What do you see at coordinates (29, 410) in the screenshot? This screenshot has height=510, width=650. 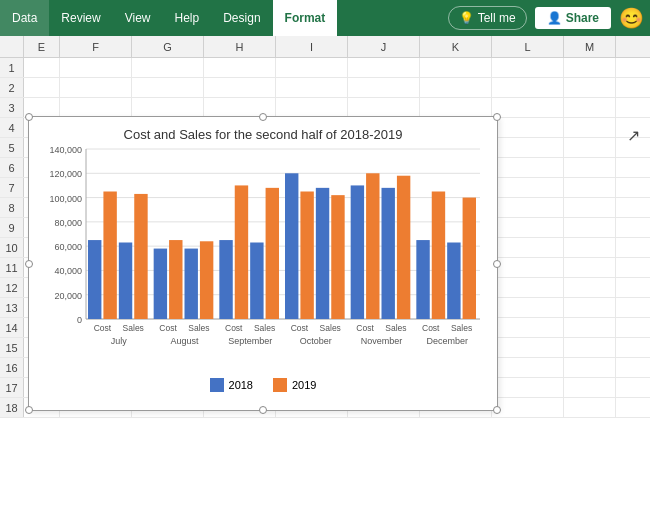 I see `handle-bl` at bounding box center [29, 410].